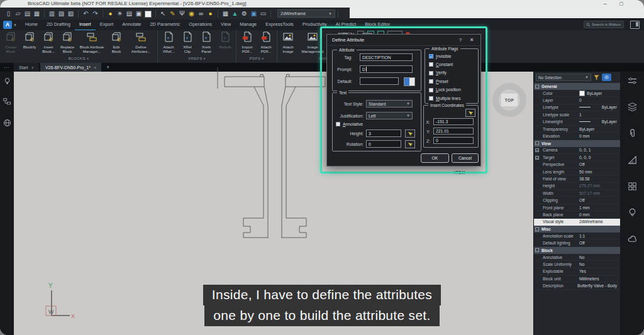  I want to click on lookfrom-top-face: TOP, so click(509, 100).